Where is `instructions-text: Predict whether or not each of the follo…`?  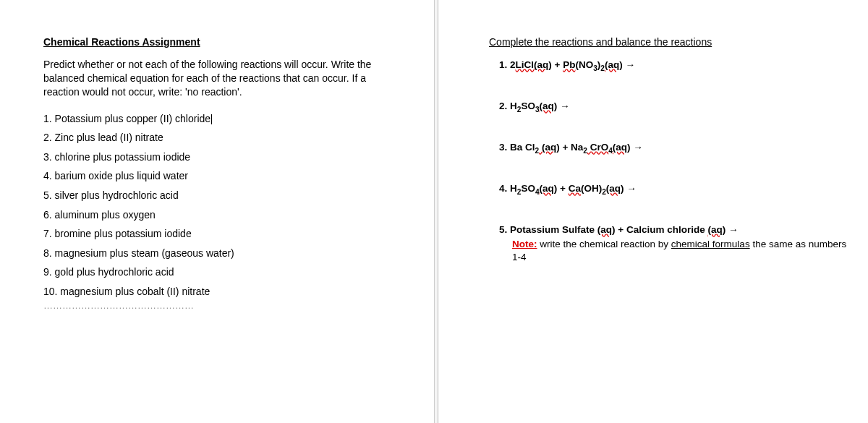 instructions-text: Predict whether or not each of the follo… is located at coordinates (217, 78).